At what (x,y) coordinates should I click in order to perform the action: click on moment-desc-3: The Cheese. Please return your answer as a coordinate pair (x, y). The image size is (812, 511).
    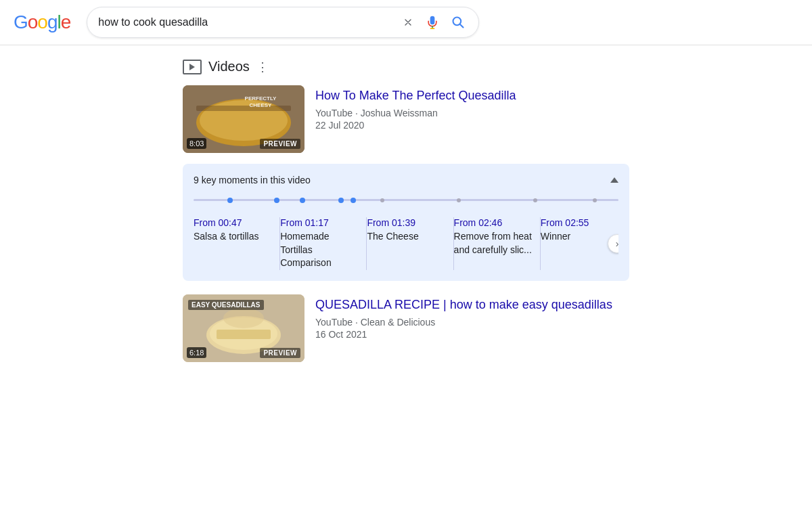
    Looking at the image, I should click on (392, 236).